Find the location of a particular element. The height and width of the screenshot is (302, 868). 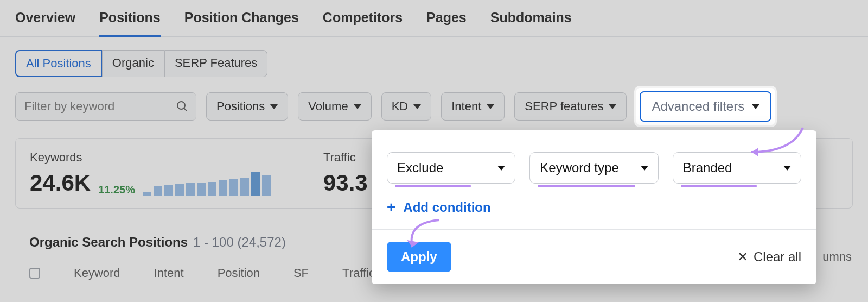

condition-field-select: Keyword type is located at coordinates (593, 168).